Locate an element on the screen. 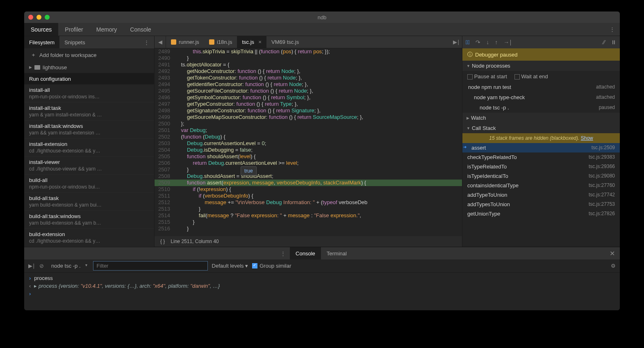 Image resolution: width=644 pixels, height=348 pixels. show-sidebar-icon: ▶∣ is located at coordinates (32, 266).